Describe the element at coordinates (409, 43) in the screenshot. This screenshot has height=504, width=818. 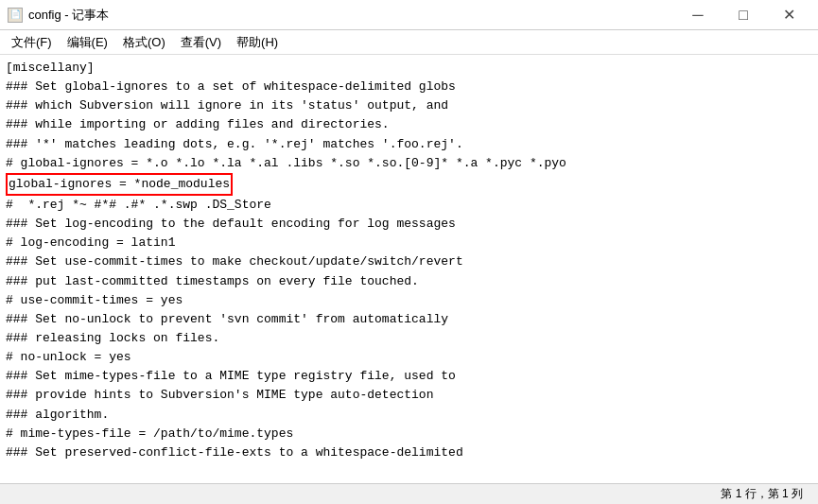
I see `menu-bar: 文件(F) 编辑(E) 格式(O) 查看(V) 帮助(H)` at that location.